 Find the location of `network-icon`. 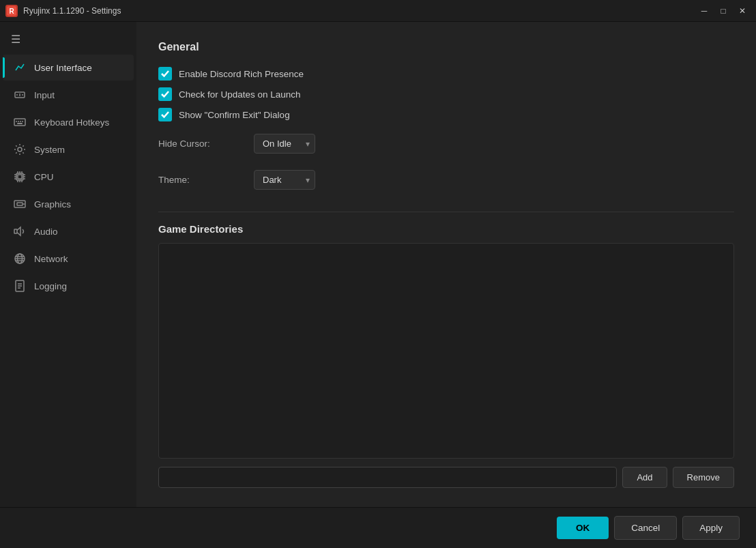

network-icon is located at coordinates (20, 259).